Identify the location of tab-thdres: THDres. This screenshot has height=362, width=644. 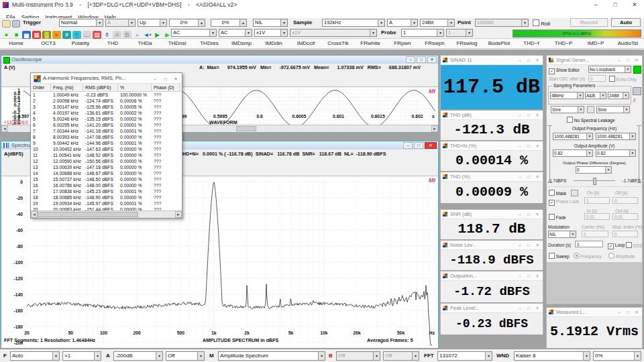
(209, 44).